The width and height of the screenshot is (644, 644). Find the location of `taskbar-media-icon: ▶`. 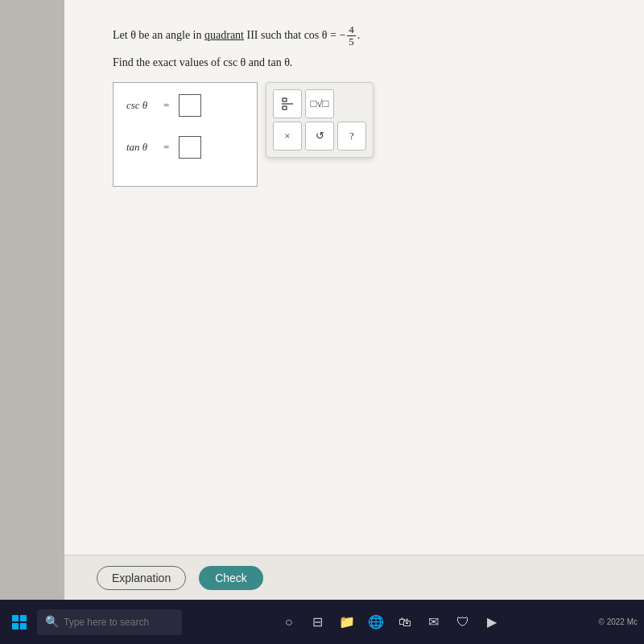

taskbar-media-icon: ▶ is located at coordinates (492, 622).